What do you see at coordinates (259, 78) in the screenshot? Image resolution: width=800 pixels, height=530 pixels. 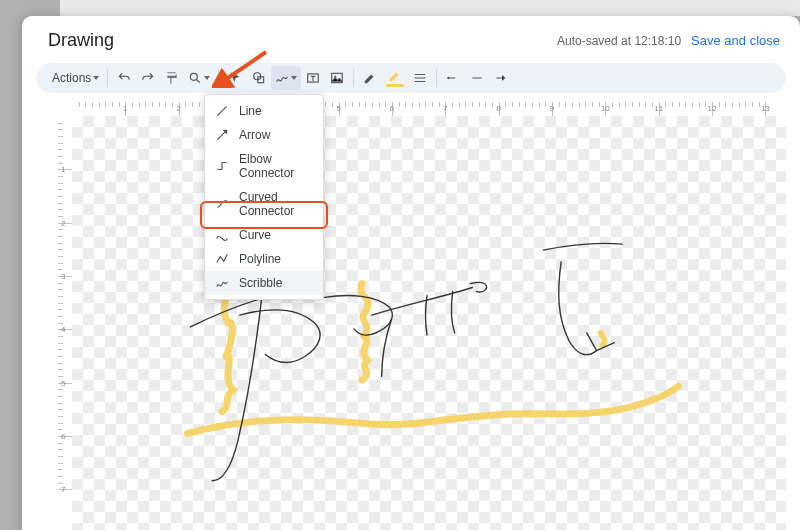 I see `shape-tool-button` at bounding box center [259, 78].